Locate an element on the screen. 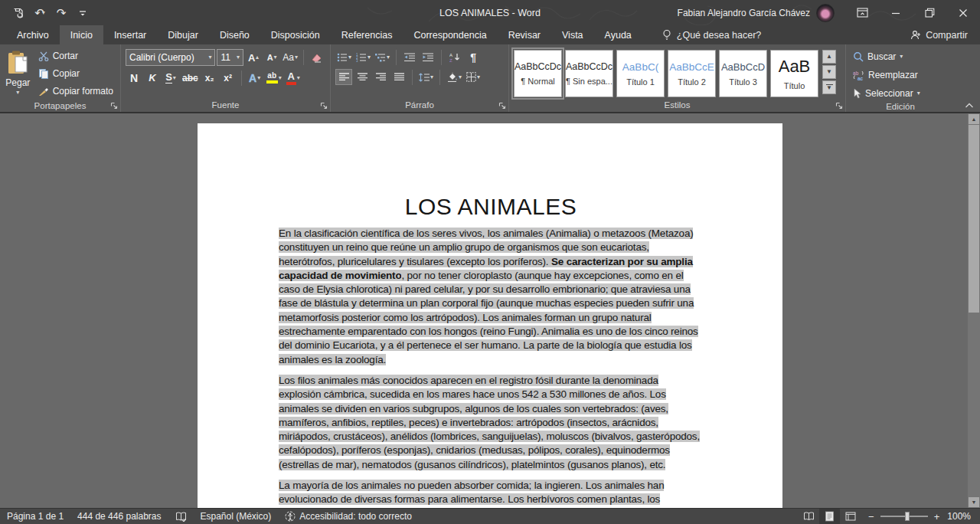 This screenshot has width=980, height=524. zoom-in-button: + is located at coordinates (937, 516).